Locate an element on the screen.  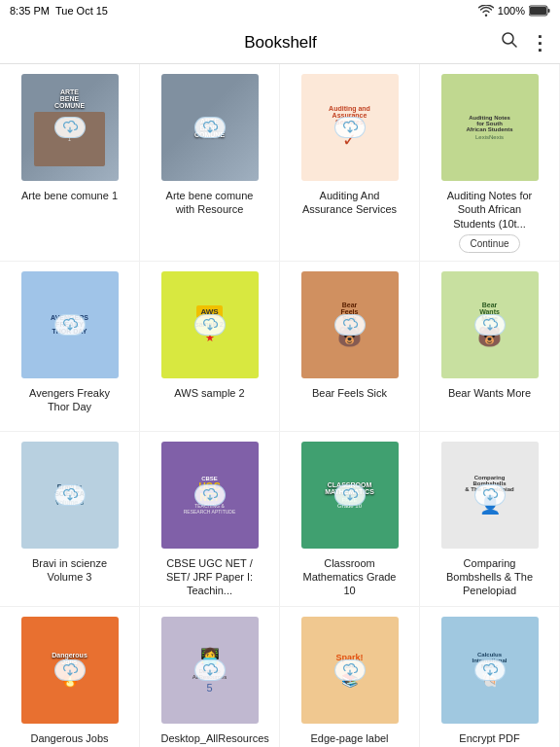
battery-percent: 100% is located at coordinates (511, 11).